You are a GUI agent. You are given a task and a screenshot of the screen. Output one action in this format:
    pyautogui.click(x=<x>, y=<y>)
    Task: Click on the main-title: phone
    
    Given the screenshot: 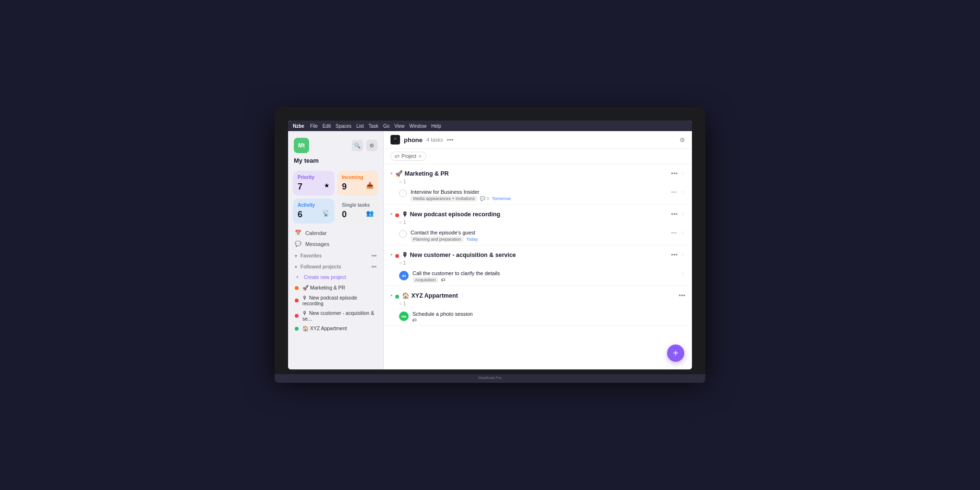 What is the action you would take?
    pyautogui.click(x=413, y=140)
    